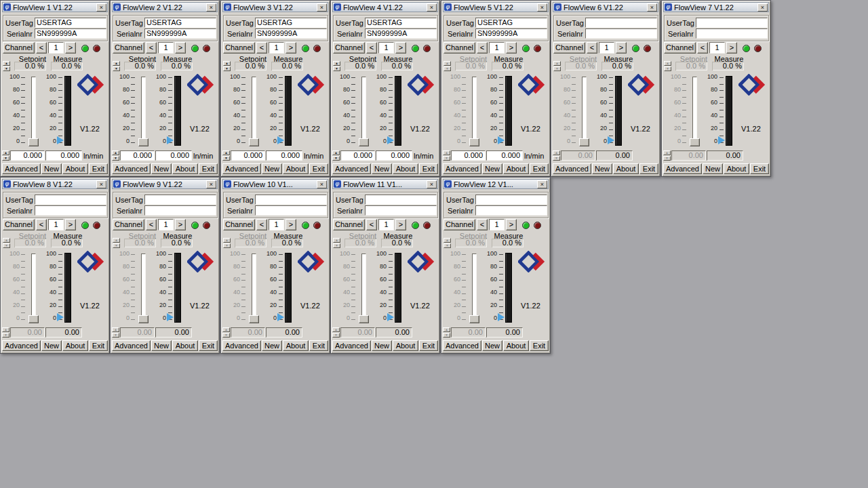 The image size is (868, 488). Describe the element at coordinates (275, 184) in the screenshot. I see `titlebar: φ FlowView 10 V1... ×` at that location.